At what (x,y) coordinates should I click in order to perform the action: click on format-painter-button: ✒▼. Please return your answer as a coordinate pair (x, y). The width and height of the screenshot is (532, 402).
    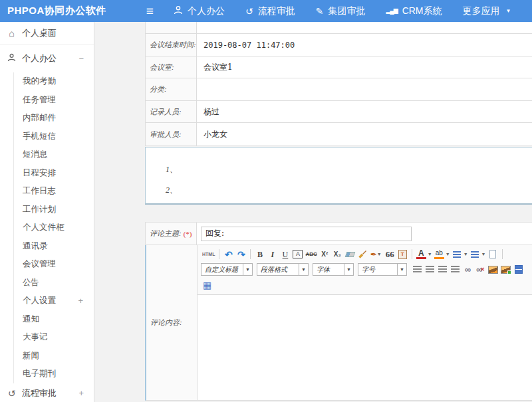
    Looking at the image, I should click on (376, 254).